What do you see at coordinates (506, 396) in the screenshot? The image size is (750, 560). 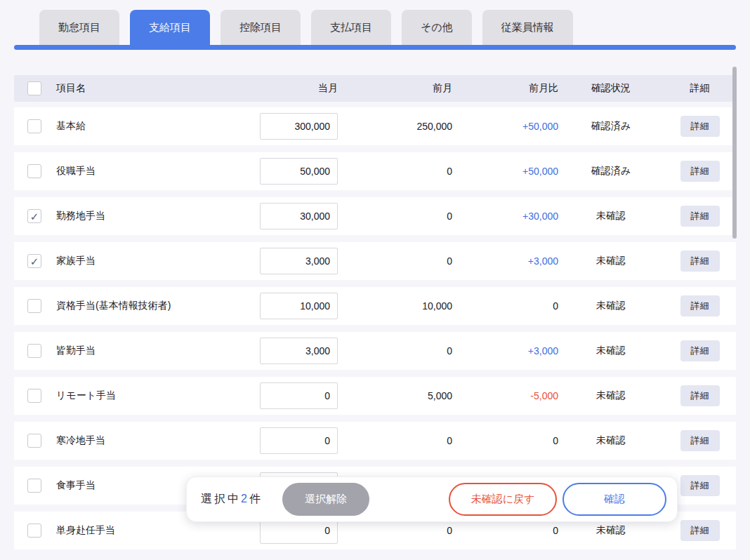 I see `diff-value: -5,000` at bounding box center [506, 396].